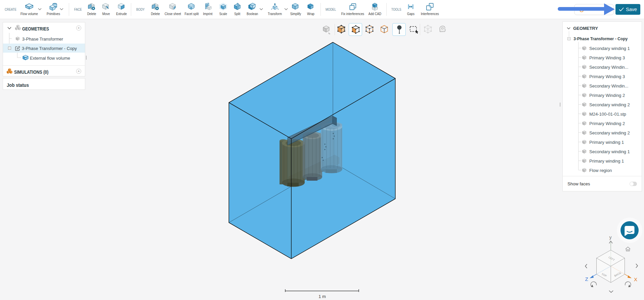 The width and height of the screenshot is (644, 300). What do you see at coordinates (322, 296) in the screenshot?
I see `svg-text: 1 m` at bounding box center [322, 296].